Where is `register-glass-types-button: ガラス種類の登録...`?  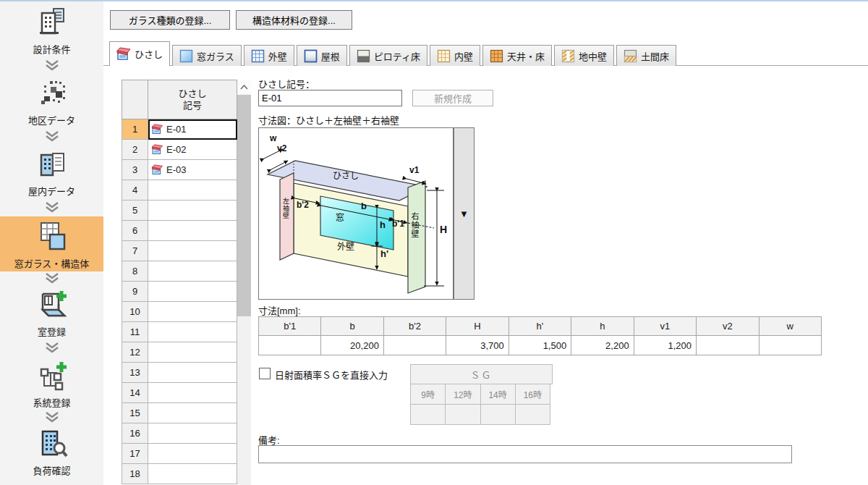
register-glass-types-button: ガラス種類の登録... is located at coordinates (170, 20).